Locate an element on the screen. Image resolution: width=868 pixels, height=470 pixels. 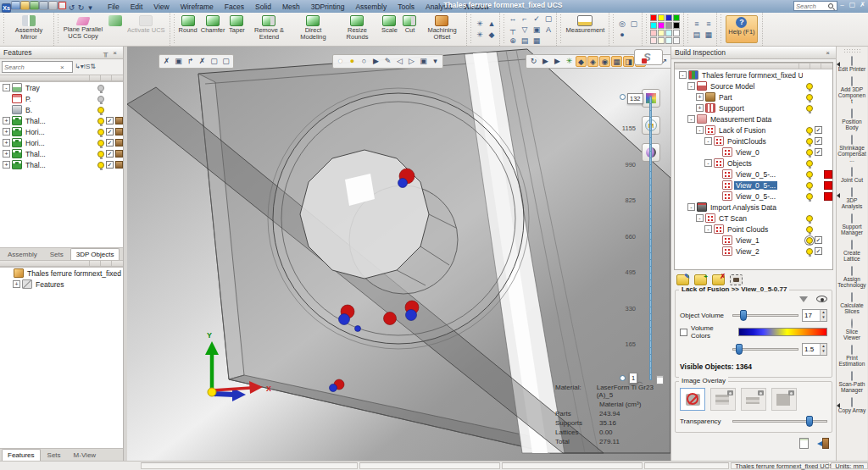
menu-item: Assembly is located at coordinates (371, 7).